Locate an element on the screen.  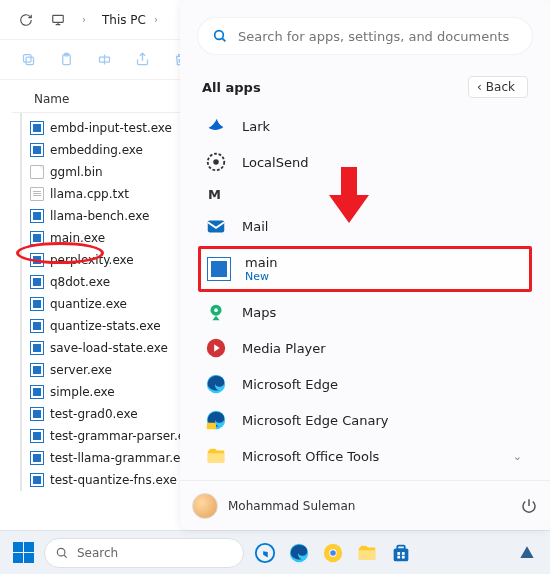
annotation-arrow is located at coordinates (349, 195).